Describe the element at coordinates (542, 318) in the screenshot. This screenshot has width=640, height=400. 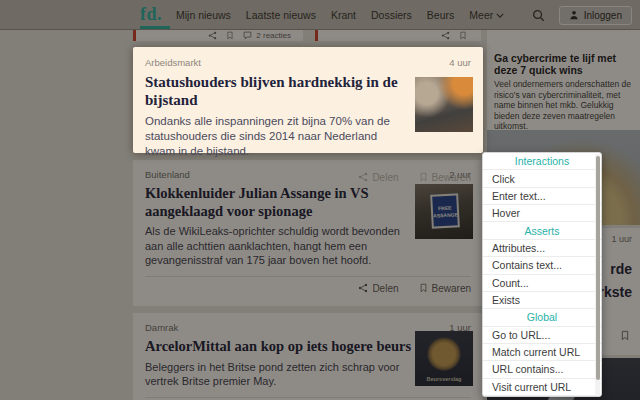
I see `menu-section-global: Global` at that location.